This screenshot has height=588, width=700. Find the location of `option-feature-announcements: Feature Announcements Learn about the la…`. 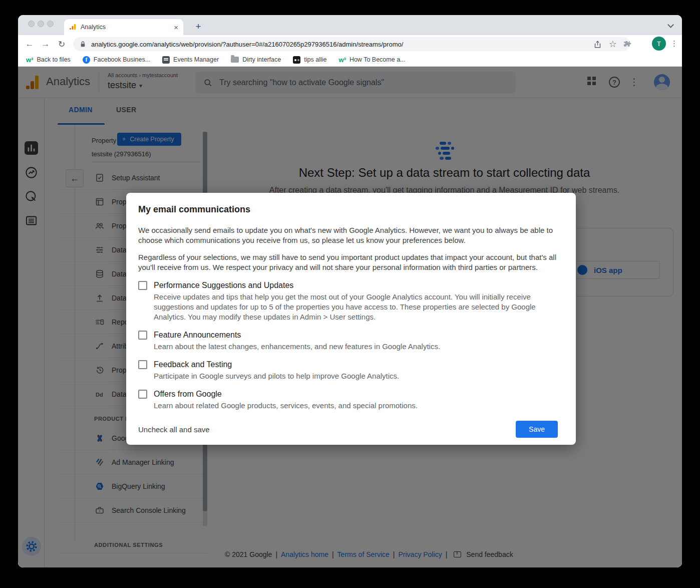

option-feature-announcements: Feature Announcements Learn about the la… is located at coordinates (348, 341).